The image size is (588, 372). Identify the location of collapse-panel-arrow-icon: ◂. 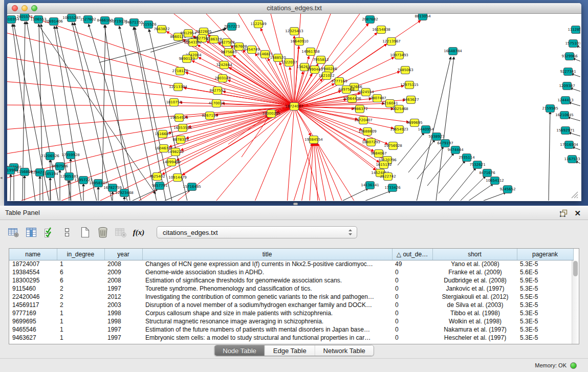
(1, 178).